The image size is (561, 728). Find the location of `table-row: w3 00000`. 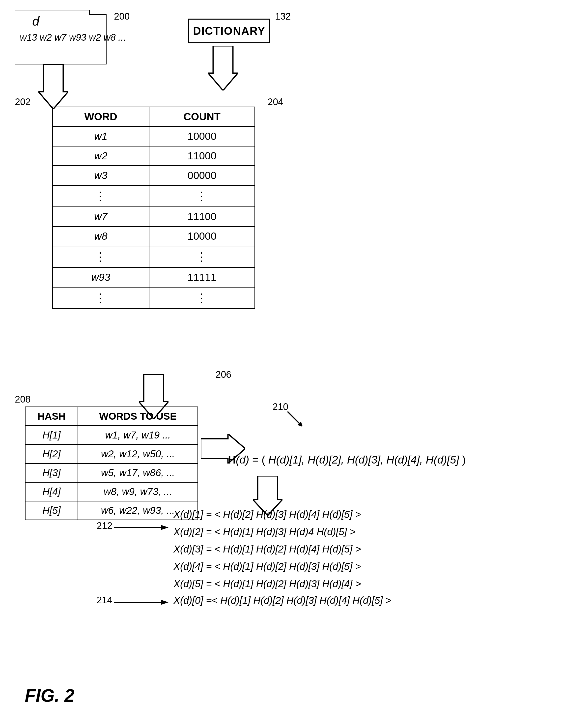

table-row: w3 00000 is located at coordinates (154, 175).